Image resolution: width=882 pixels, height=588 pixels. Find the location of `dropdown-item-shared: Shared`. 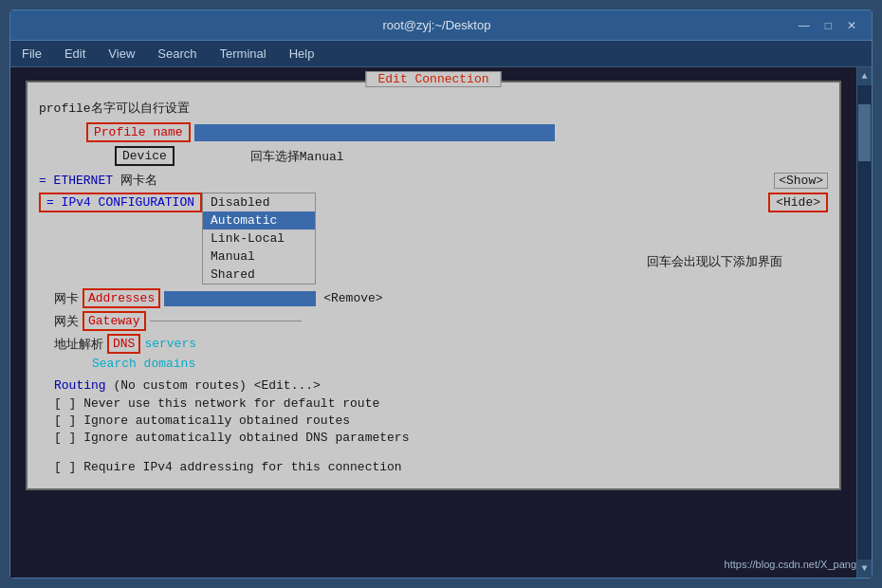

dropdown-item-shared: Shared is located at coordinates (259, 275).